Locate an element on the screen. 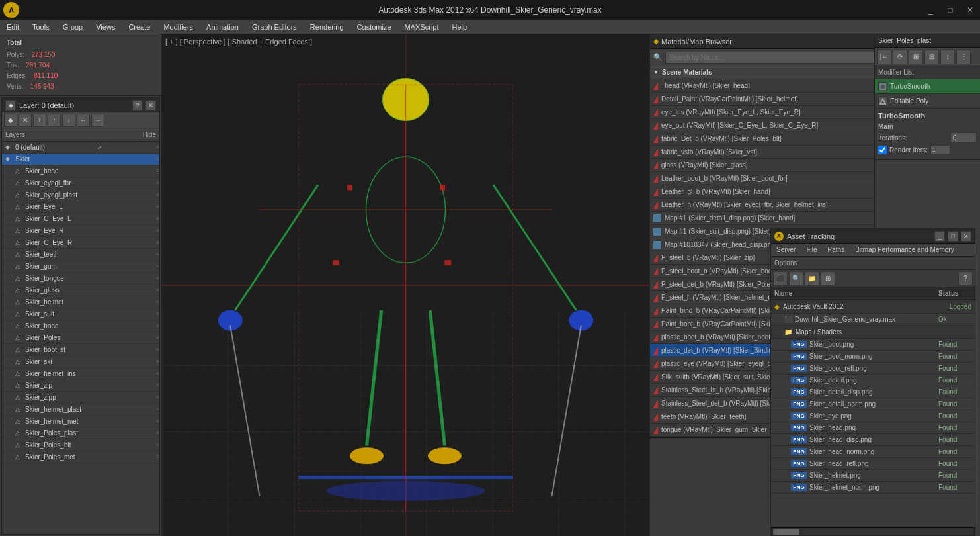 The height and width of the screenshot is (536, 980). menu-animation: Animation is located at coordinates (222, 27).